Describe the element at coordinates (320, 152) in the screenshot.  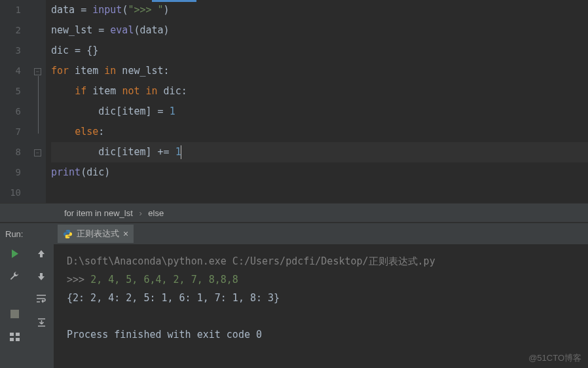
I see `code-line-active: dic[item] += 1` at that location.